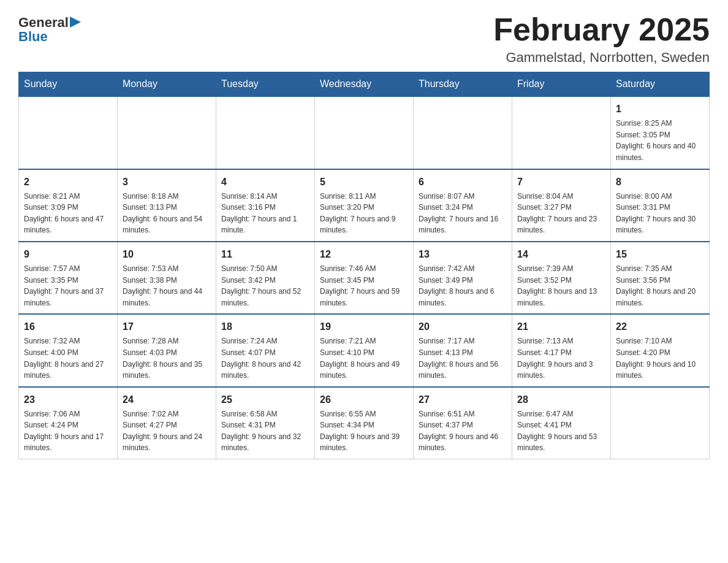 This screenshot has width=728, height=563. Describe the element at coordinates (561, 85) in the screenshot. I see `weekday-header-friday: Friday` at that location.